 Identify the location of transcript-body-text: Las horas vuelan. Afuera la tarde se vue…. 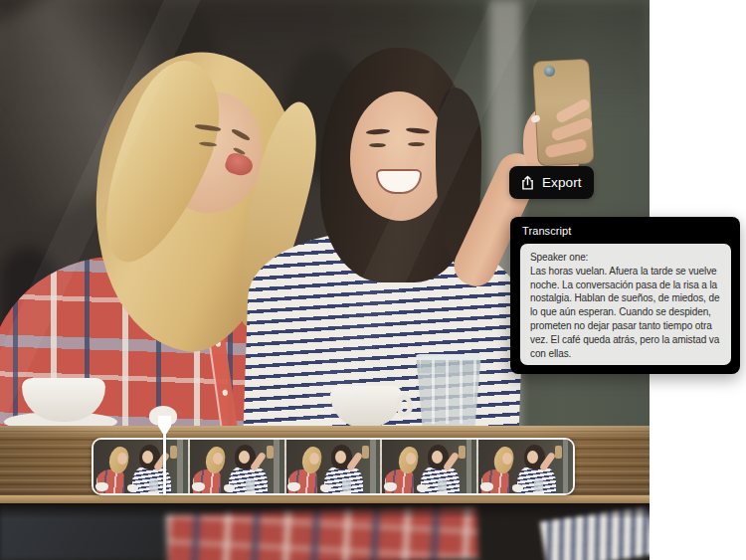
(626, 312).